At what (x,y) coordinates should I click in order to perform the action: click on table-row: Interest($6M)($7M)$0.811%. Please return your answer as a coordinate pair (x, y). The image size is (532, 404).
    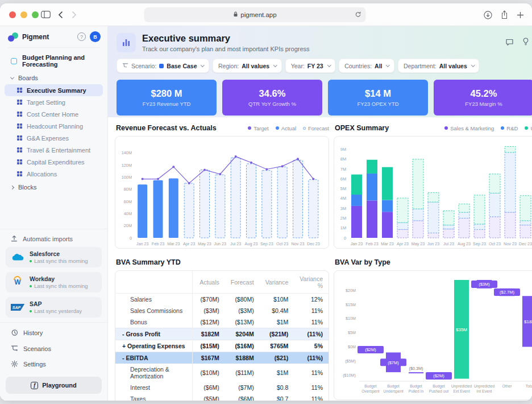
    Looking at the image, I should click on (222, 387).